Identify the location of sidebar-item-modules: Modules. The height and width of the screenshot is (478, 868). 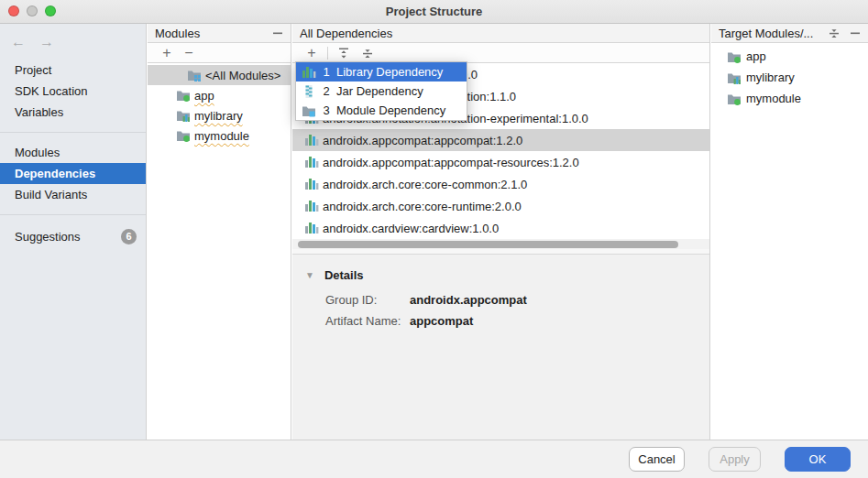
(73, 152).